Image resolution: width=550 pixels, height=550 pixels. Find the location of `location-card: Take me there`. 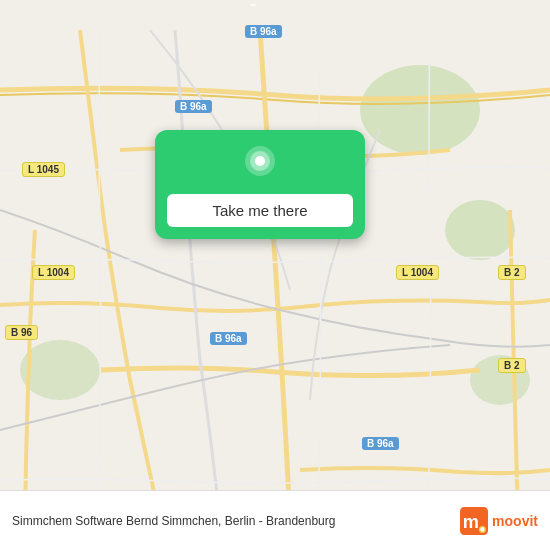

location-card: Take me there is located at coordinates (260, 184).